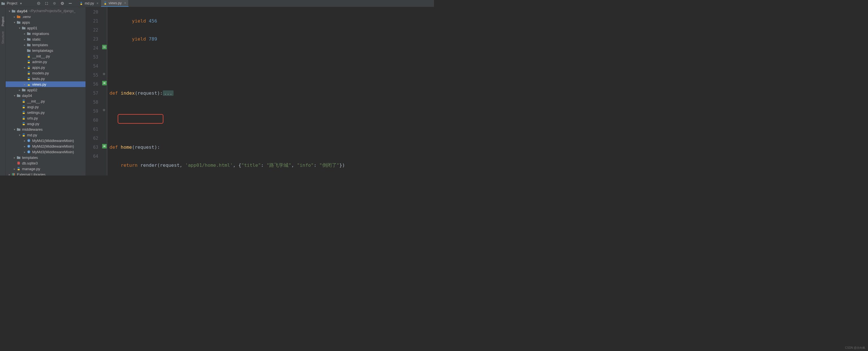 Image resolution: width=868 pixels, height=351 pixels. What do you see at coordinates (46, 124) in the screenshot?
I see `tree-item: wsgi.py` at bounding box center [46, 124].